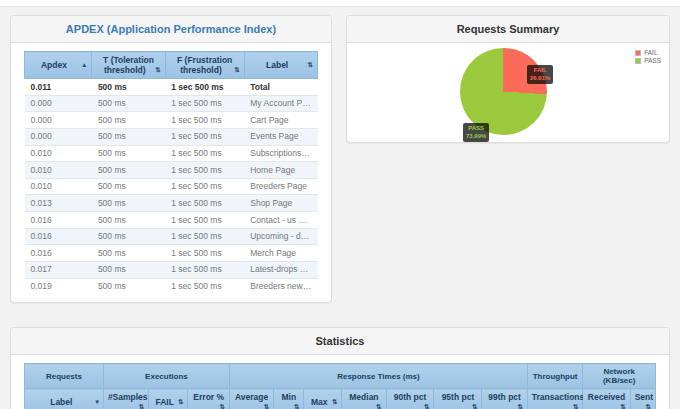 The height and width of the screenshot is (409, 680). Describe the element at coordinates (340, 4) in the screenshot. I see `navbar-bottom-strip` at that location.